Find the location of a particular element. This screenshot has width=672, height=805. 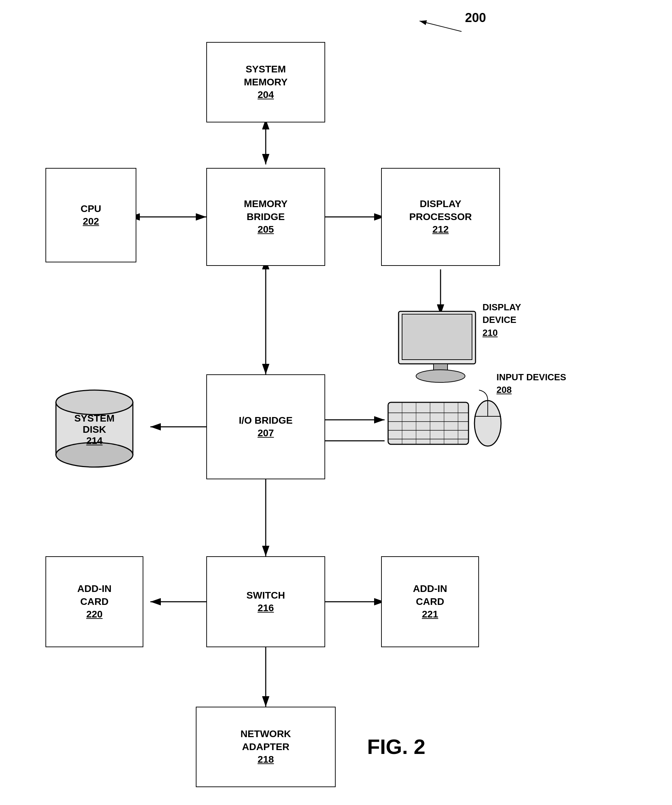

system-memory-label: SYSTEMMEMORY is located at coordinates (266, 76).